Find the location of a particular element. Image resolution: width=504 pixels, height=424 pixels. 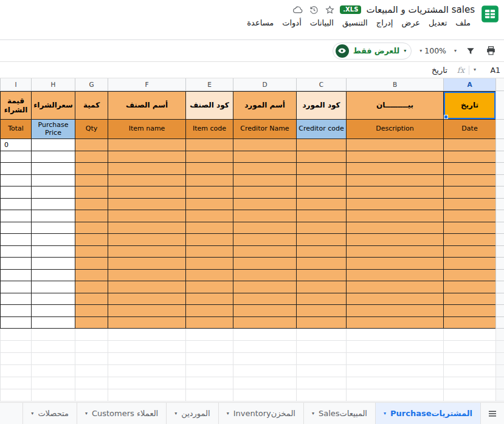

cell-F7 is located at coordinates (147, 193).